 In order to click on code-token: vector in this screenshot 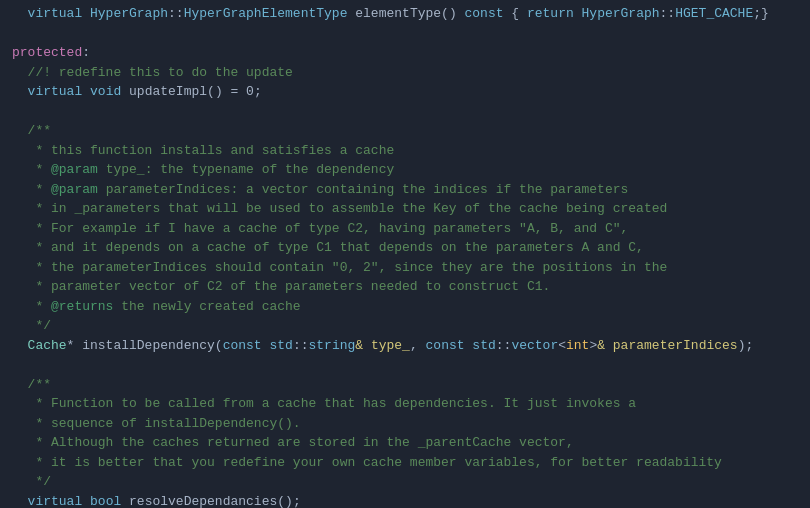, I will do `click(534, 346)`.